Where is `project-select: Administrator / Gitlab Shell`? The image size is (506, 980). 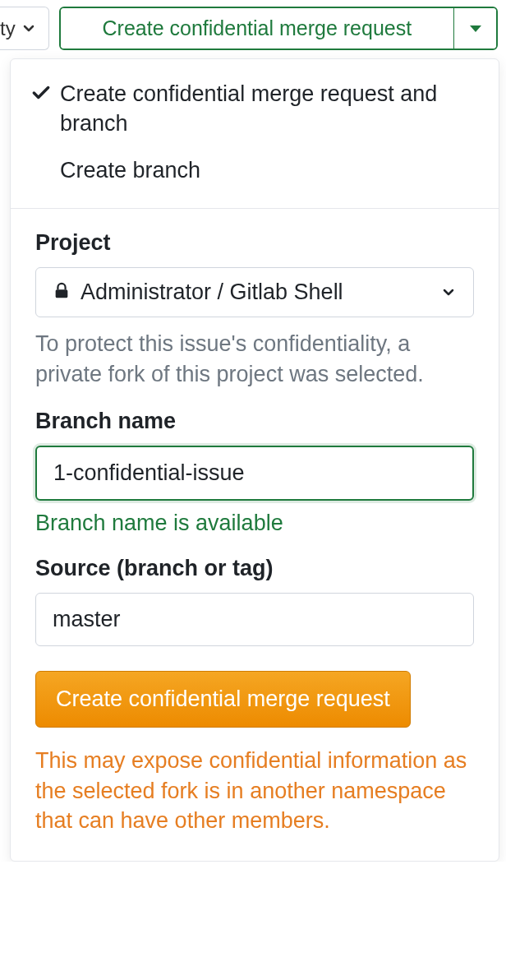 project-select: Administrator / Gitlab Shell is located at coordinates (255, 293).